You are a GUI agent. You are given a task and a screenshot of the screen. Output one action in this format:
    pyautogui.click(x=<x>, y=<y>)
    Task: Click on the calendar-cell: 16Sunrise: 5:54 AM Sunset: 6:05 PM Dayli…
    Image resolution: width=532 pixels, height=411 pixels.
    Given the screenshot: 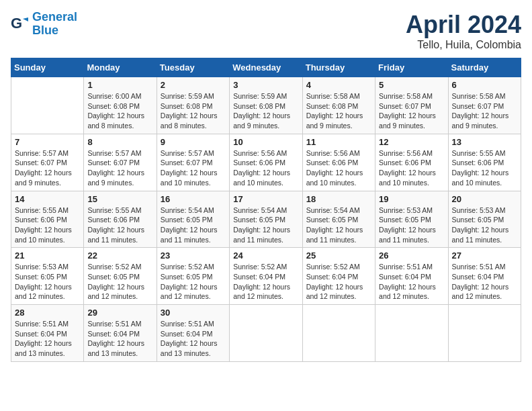 What is the action you would take?
    pyautogui.click(x=193, y=219)
    